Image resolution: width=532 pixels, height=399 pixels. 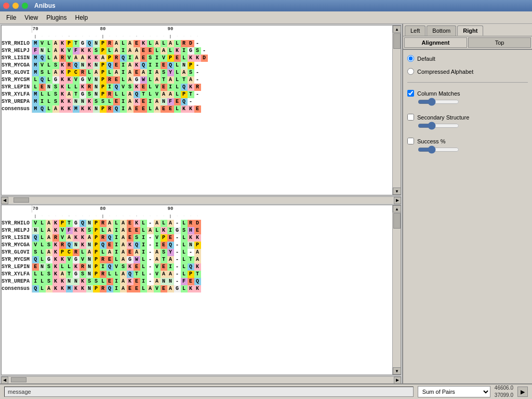 I want to click on panel-tab-alignment: Alignment, so click(x=435, y=43).